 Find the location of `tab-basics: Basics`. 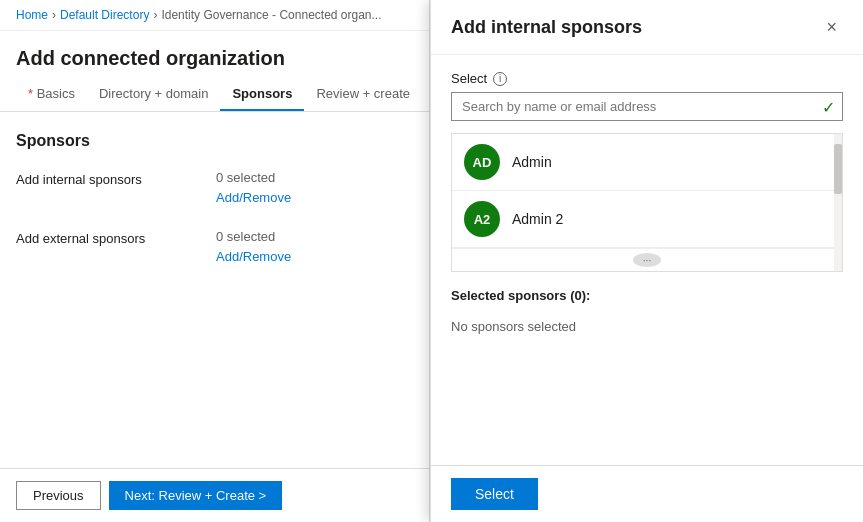

tab-basics: Basics is located at coordinates (52, 94).